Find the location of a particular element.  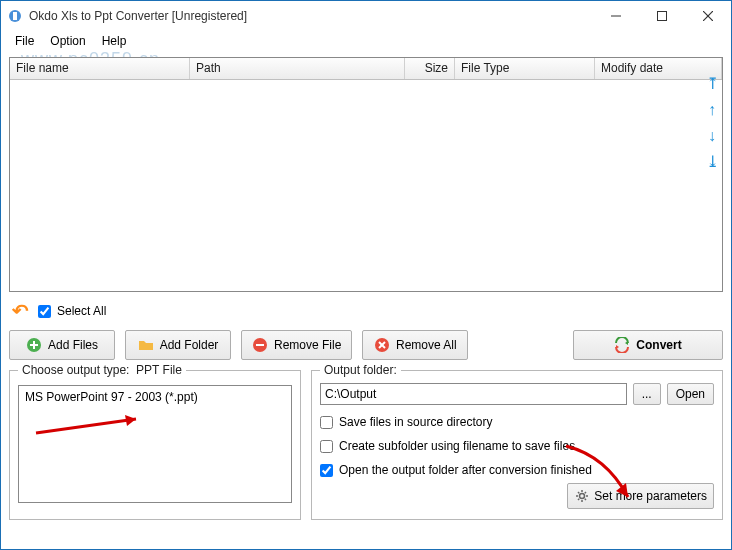

output-type-list: MS PowerPoint 97 - 2003 (*.ppt) is located at coordinates (155, 444).